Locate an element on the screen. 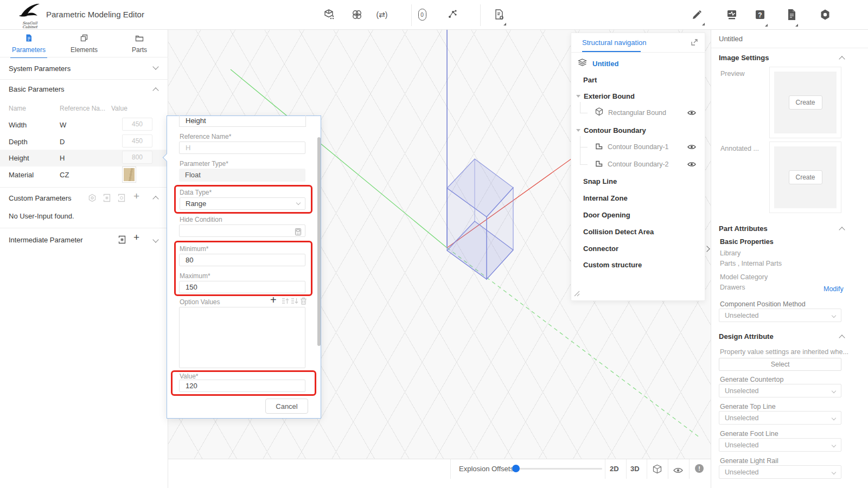 The width and height of the screenshot is (868, 488). cube-view-icon is located at coordinates (658, 470).